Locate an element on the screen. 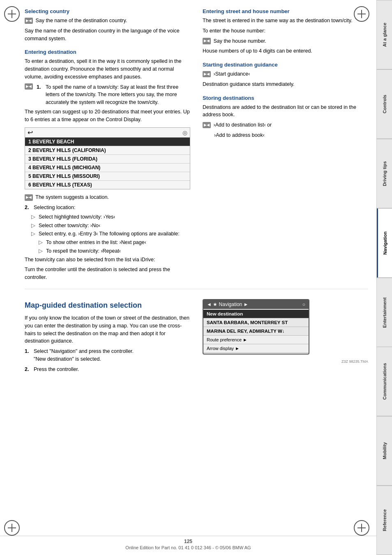 The width and height of the screenshot is (392, 555). nav-display-box: ◄ ★ Navigation ► ○ New destination SANTA… is located at coordinates (256, 327).